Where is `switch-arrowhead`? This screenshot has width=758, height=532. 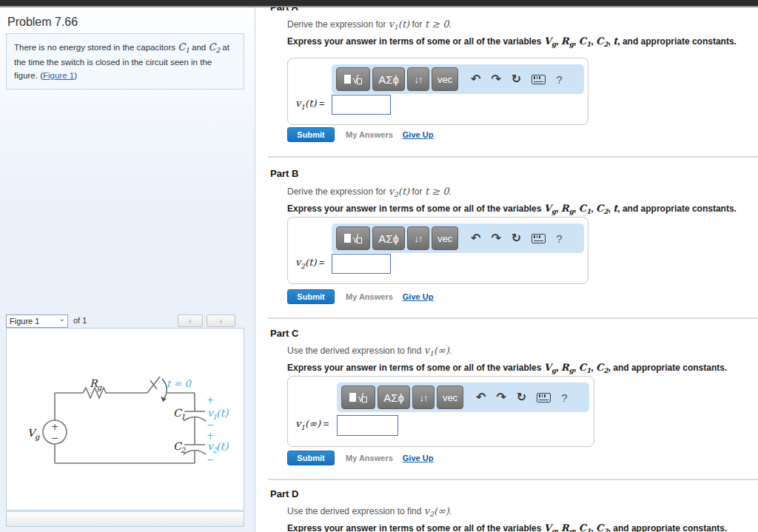
switch-arrowhead is located at coordinates (164, 400).